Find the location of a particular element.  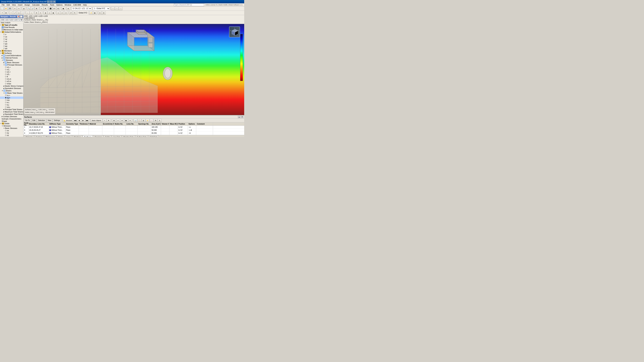

tb-numpad3: 3 is located at coordinates (66, 13).